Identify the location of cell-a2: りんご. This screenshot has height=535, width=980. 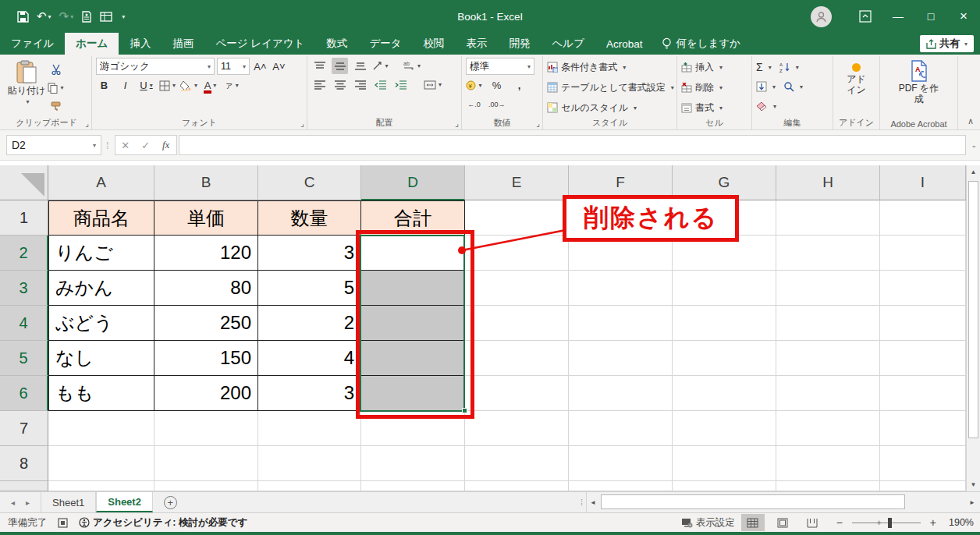
(101, 253).